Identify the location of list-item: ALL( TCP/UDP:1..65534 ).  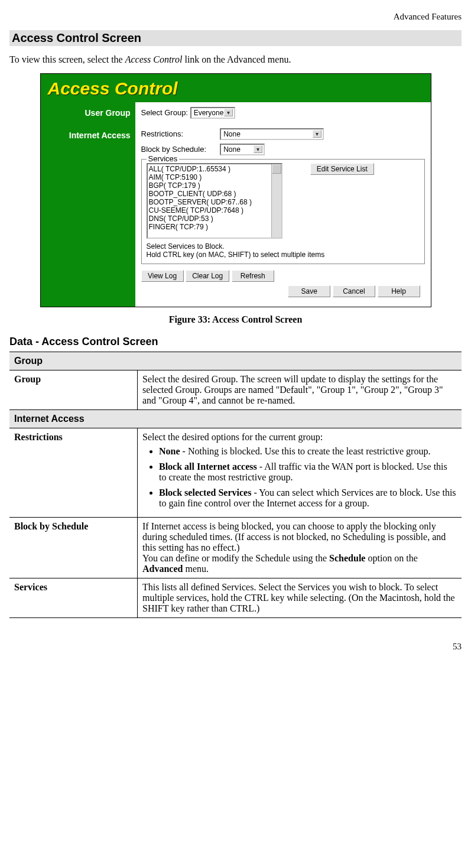
(215, 169).